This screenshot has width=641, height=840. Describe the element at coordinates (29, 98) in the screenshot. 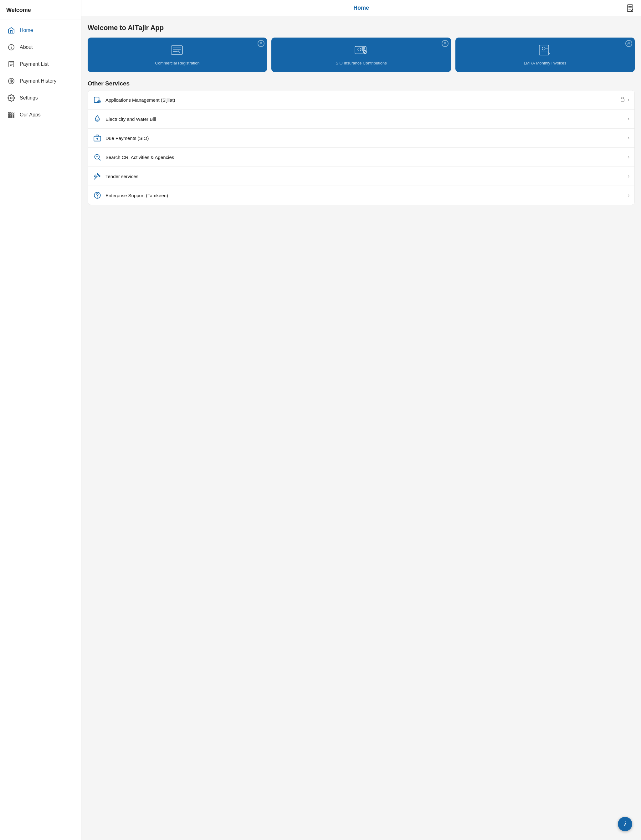

I see `sidebar-item-settings-label: Settings` at that location.